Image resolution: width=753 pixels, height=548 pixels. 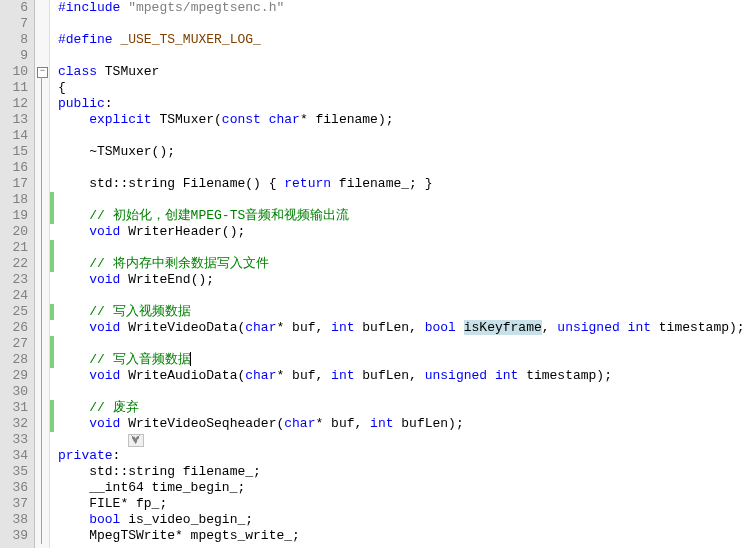 What do you see at coordinates (406, 424) in the screenshot?
I see `code-line: void WriteVideoSeqheader(char* buf, int …` at bounding box center [406, 424].